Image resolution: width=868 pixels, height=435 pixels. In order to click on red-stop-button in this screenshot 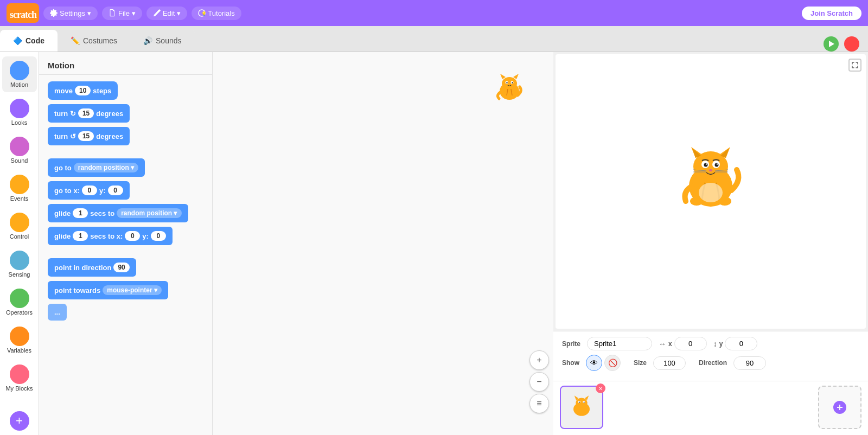, I will do `click(852, 44)`.